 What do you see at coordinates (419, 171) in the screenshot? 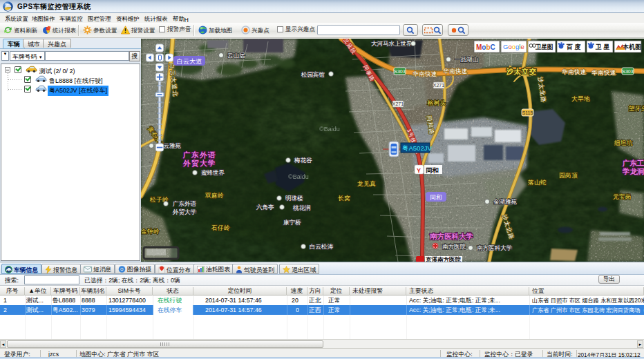
I see `svg-text: Y` at bounding box center [419, 171].